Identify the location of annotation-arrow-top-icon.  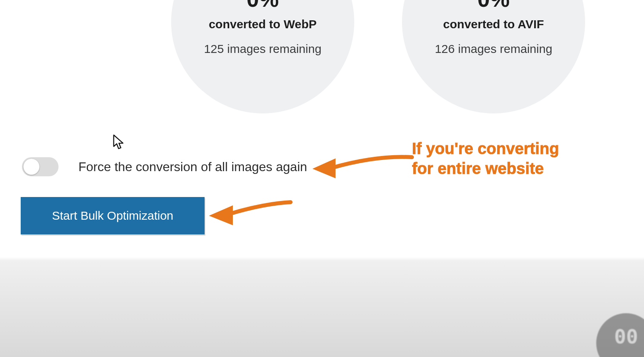
(364, 165).